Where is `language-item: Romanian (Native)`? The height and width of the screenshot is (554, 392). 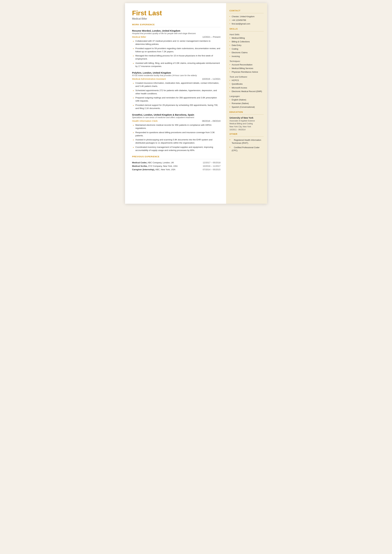
language-item: Romanian (Native) is located at coordinates (247, 103).